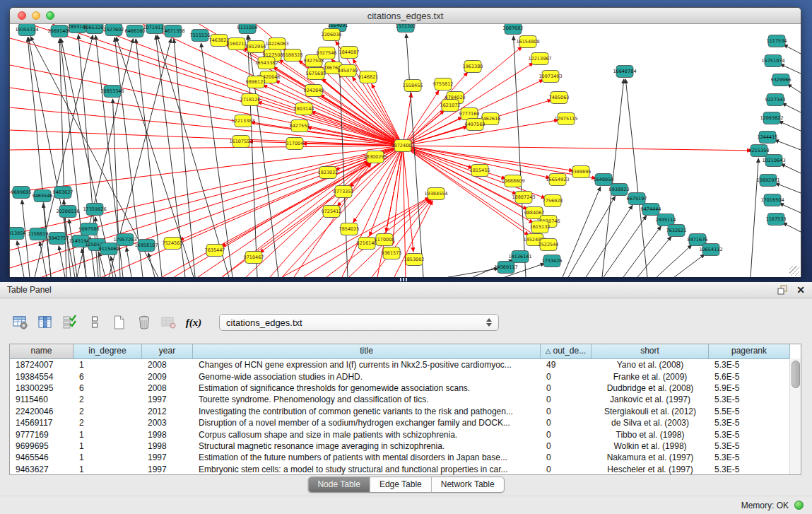 The image size is (812, 514). I want to click on network-node: 6466160, so click(136, 31).